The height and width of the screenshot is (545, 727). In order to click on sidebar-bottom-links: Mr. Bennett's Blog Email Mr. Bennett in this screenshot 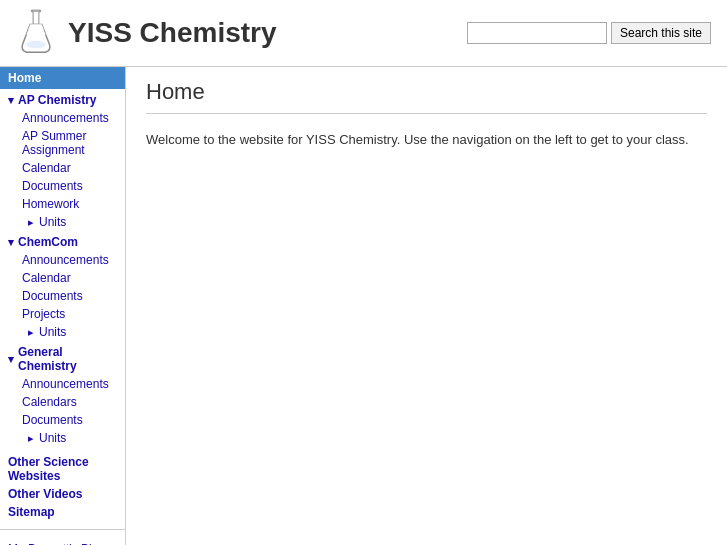, I will do `click(62, 537)`.